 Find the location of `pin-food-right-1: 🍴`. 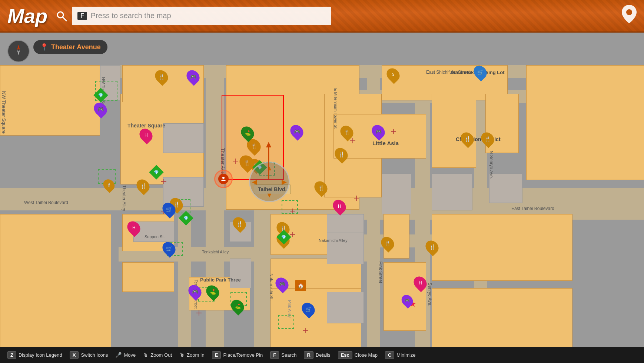

pin-food-right-1: 🍴 is located at coordinates (388, 243).